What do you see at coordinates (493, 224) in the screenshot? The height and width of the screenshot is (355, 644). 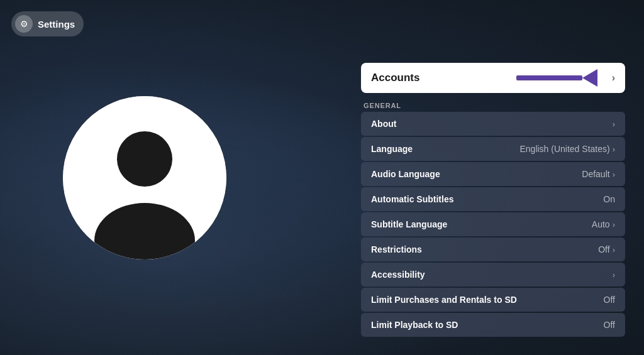 I see `menu-item-subtitle-language: Subtitle LanguageAuto›` at bounding box center [493, 224].